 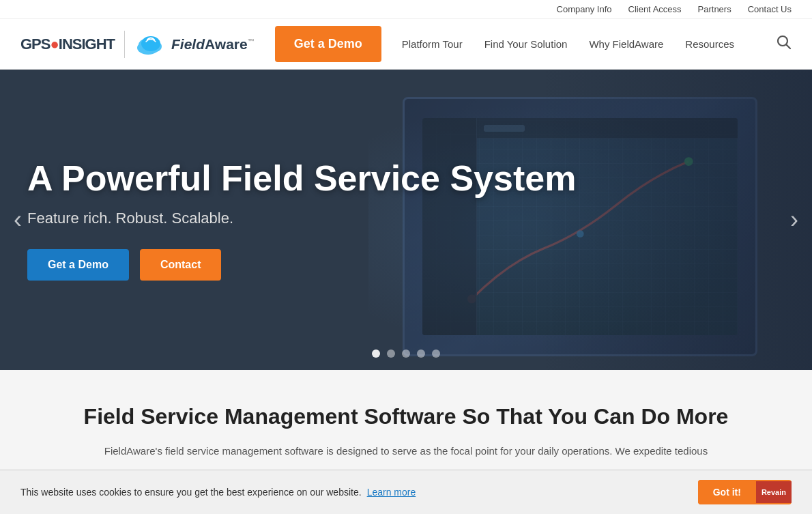 What do you see at coordinates (626, 44) in the screenshot?
I see `nav-why-fieldaware: Why FieldAware` at bounding box center [626, 44].